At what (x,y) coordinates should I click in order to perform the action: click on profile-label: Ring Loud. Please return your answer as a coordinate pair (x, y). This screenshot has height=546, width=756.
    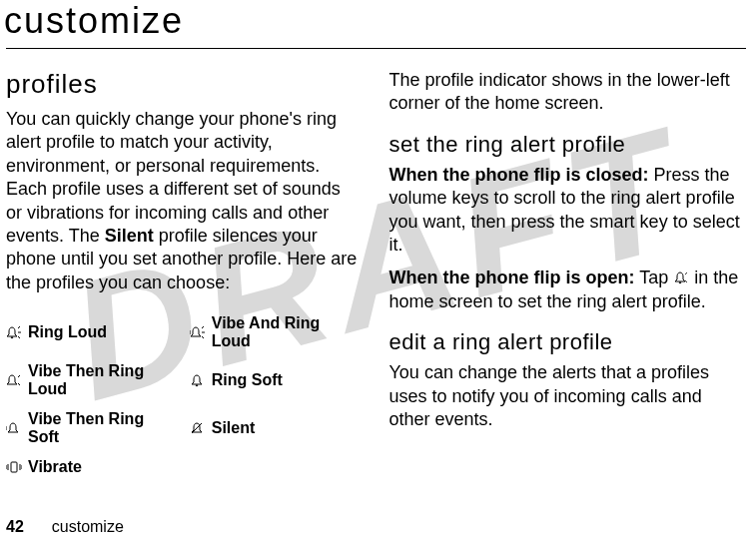
    Looking at the image, I should click on (68, 332).